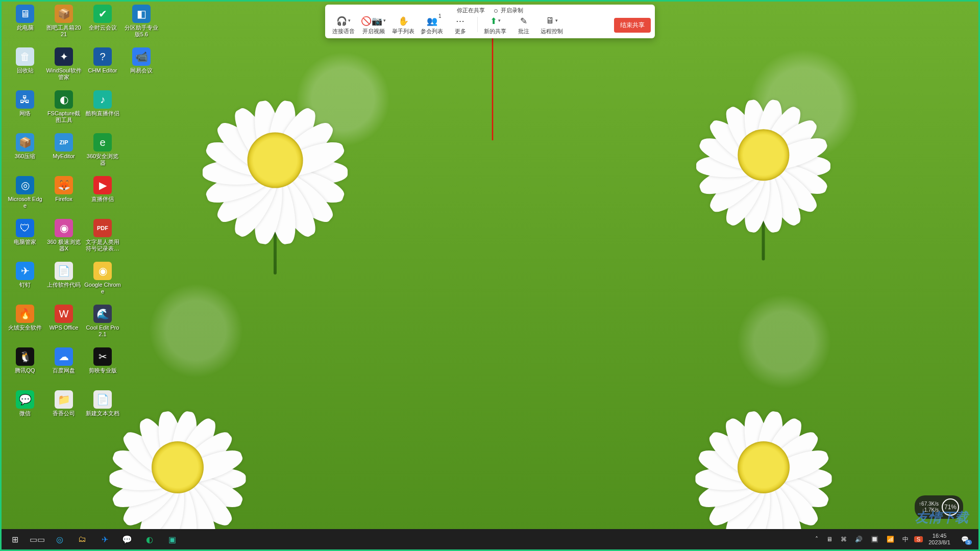 Image resolution: width=980 pixels, height=551 pixels. Describe the element at coordinates (25, 110) in the screenshot. I see `desktop-icon: 🖧网络` at that location.